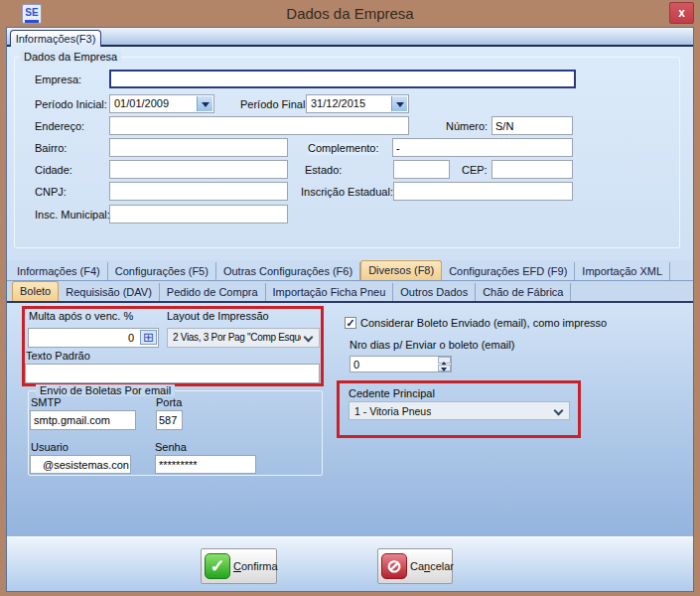  Describe the element at coordinates (162, 103) in the screenshot. I see `periodo-inicial-select: 01/01/2009` at that location.